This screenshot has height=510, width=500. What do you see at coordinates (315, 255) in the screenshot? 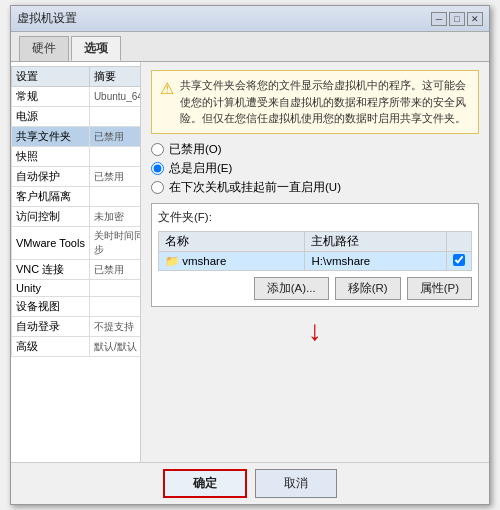
I see `folder-section: 文件夹(F): 名称 主机路径 📁 vmshareH:\vmshare` at bounding box center [315, 255].